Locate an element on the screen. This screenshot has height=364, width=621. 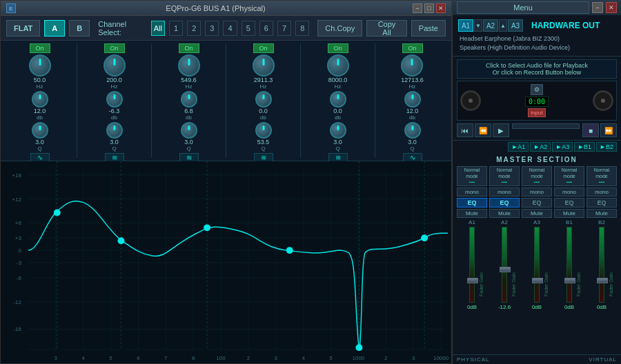
channel-6-button: 6 is located at coordinates (266, 28).